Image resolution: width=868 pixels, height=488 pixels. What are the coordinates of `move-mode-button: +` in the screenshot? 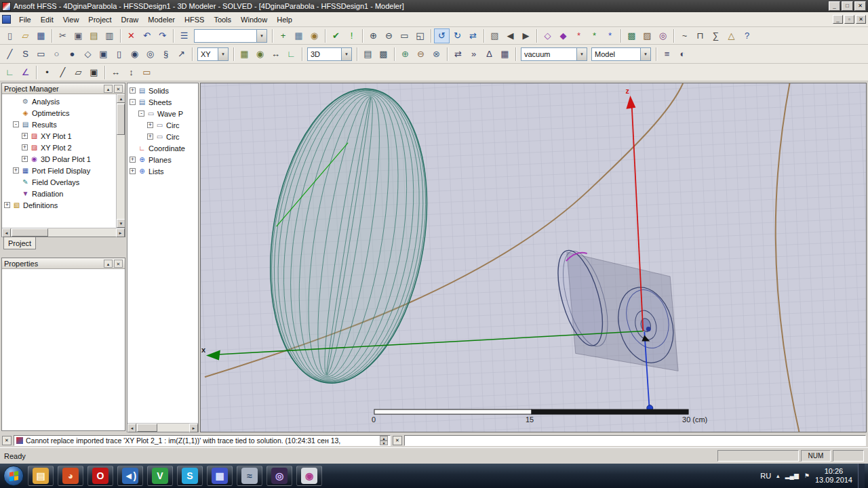 It's located at (283, 36).